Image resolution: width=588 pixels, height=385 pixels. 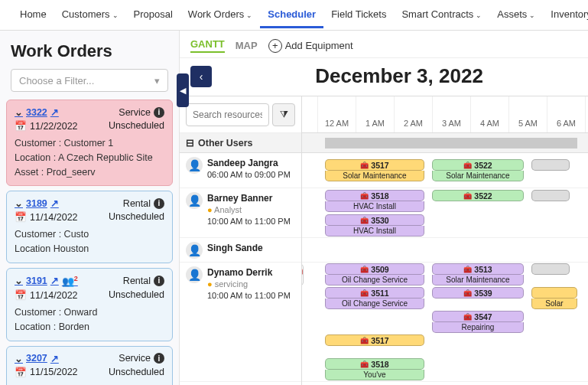 I want to click on prev-date-button: ‹, so click(x=201, y=77).